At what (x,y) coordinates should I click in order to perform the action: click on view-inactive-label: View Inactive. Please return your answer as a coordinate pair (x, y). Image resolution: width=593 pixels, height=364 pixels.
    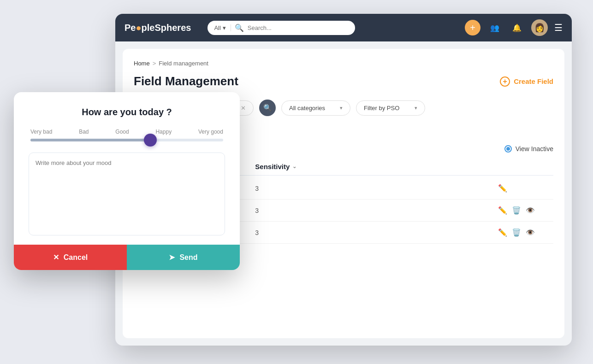
    Looking at the image, I should click on (534, 149).